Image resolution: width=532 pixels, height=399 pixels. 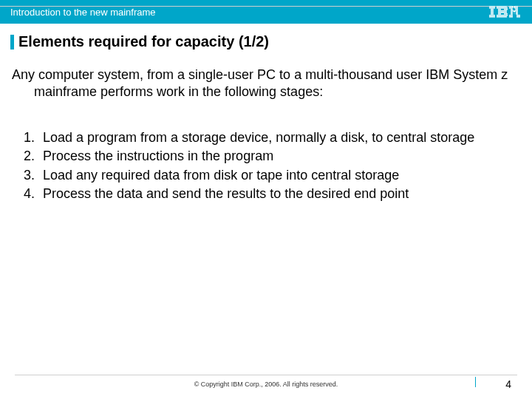 I want to click on page-divider, so click(x=476, y=382).